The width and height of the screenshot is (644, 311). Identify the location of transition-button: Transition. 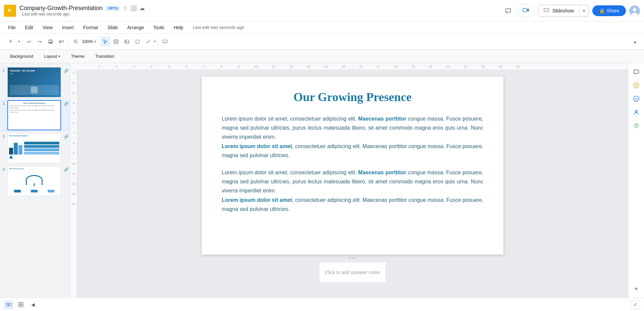
(105, 56).